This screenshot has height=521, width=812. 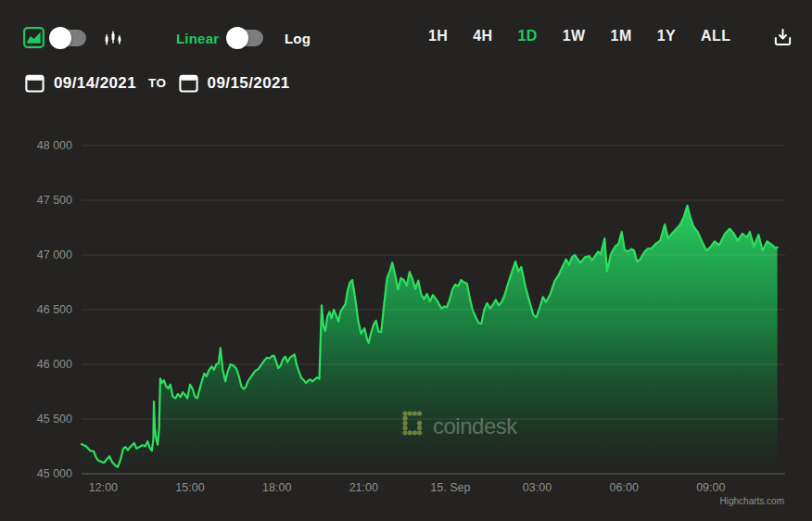 I want to click on scale-toggle, so click(x=247, y=38).